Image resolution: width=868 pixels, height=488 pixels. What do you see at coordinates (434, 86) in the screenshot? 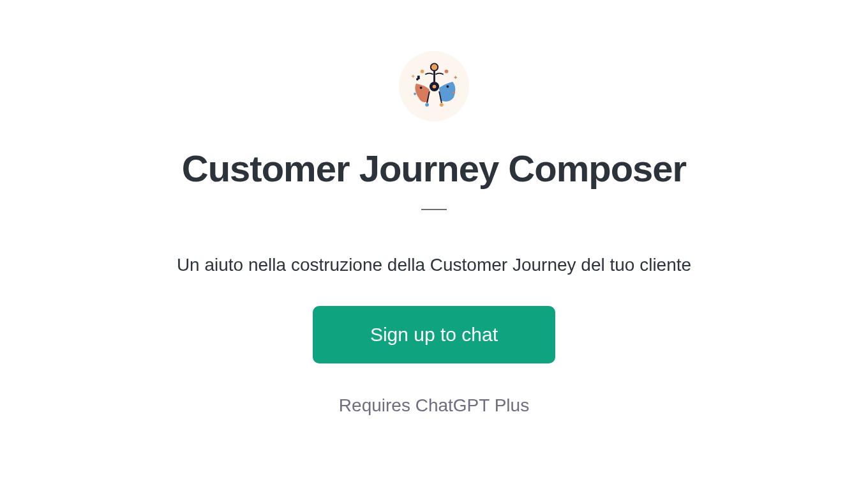
I see `app-logo` at bounding box center [434, 86].